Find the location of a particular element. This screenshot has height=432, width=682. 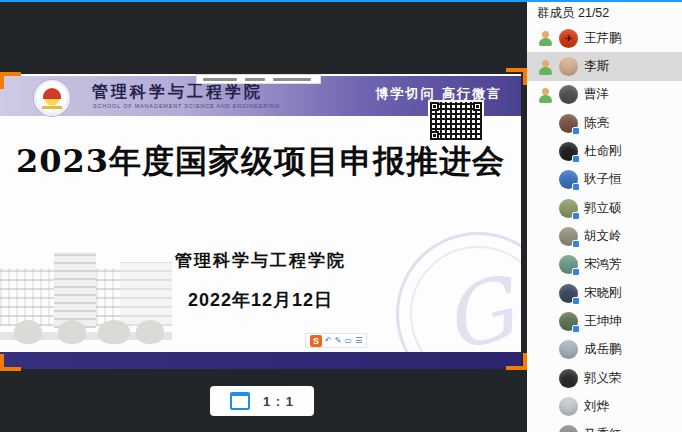

member-name: 郭义荣 is located at coordinates (603, 378).